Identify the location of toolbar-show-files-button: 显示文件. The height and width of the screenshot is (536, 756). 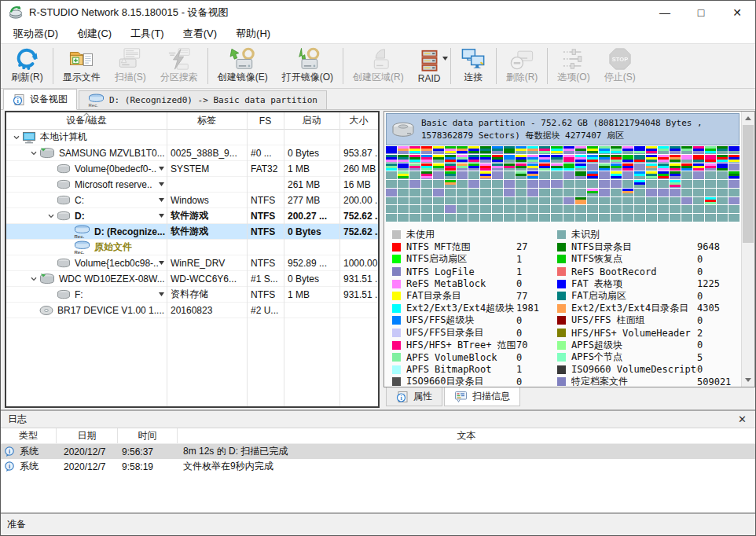
(82, 66).